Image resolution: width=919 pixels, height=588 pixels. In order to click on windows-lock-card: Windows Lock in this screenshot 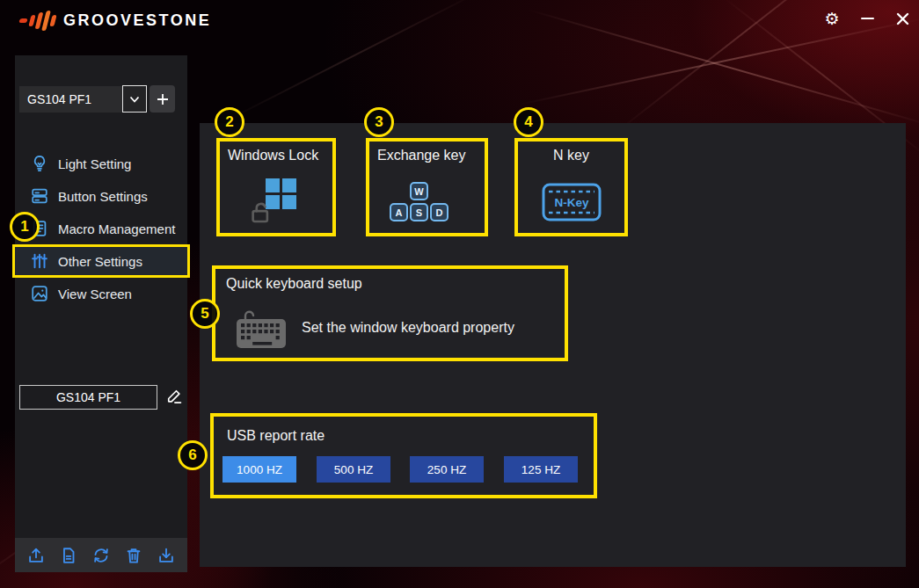, I will do `click(276, 187)`.